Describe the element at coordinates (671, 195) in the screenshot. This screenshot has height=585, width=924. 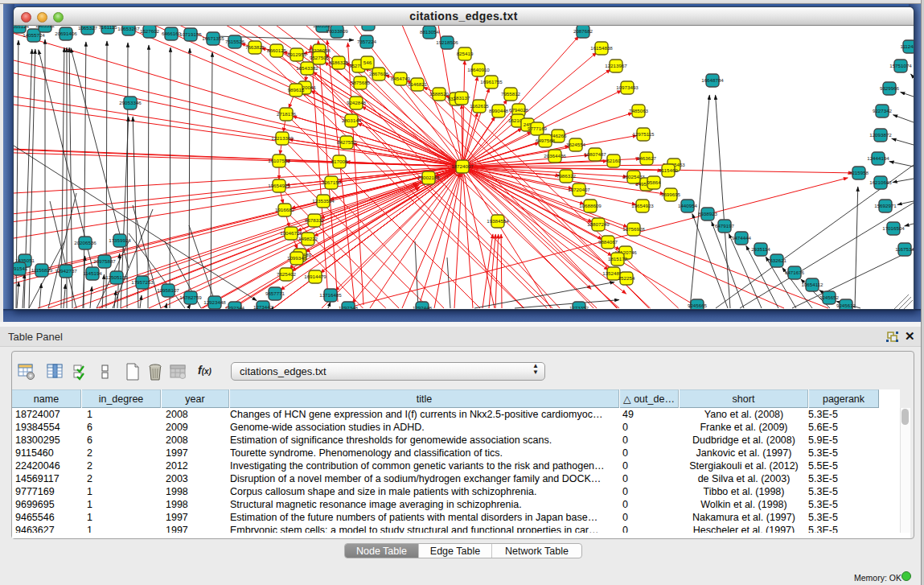
I see `svg-text: 9699695` at that location.